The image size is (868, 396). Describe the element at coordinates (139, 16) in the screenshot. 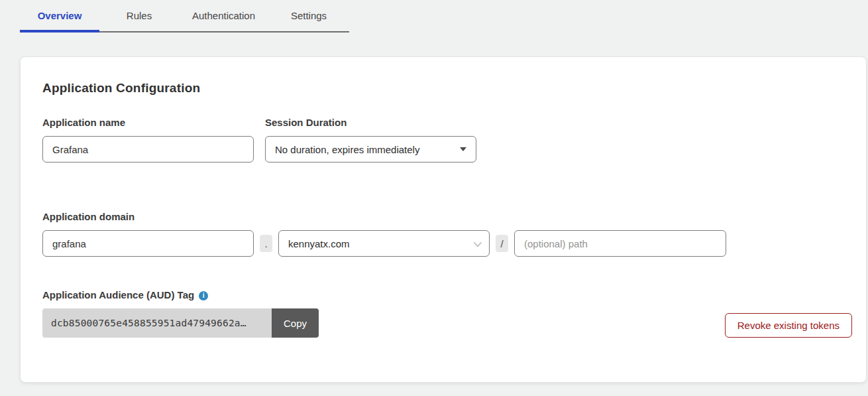

I see `tab-rules: Rules` at that location.